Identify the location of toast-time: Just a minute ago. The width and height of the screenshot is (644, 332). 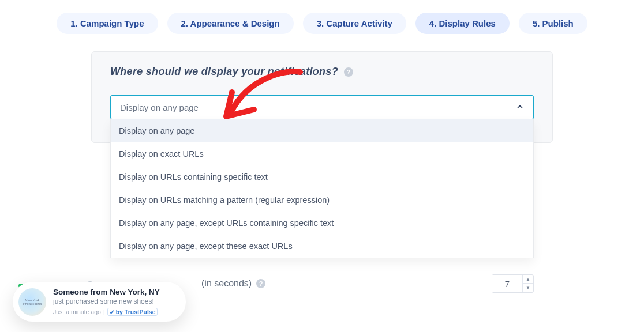
(77, 312).